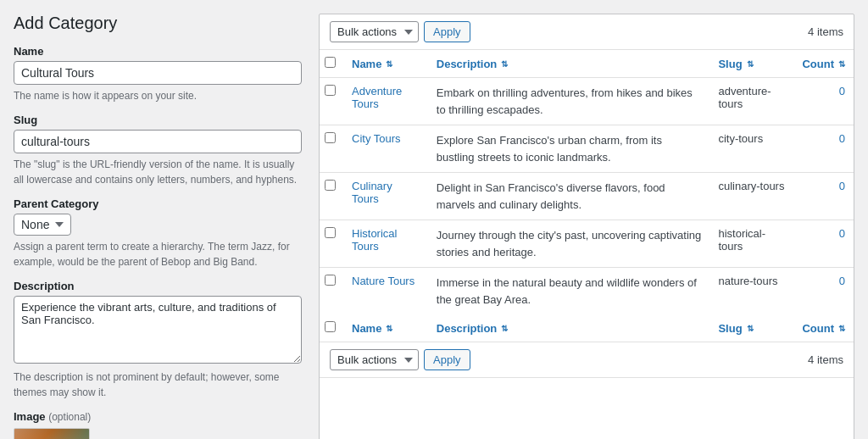  What do you see at coordinates (158, 120) in the screenshot?
I see `slug-label: Slug` at bounding box center [158, 120].